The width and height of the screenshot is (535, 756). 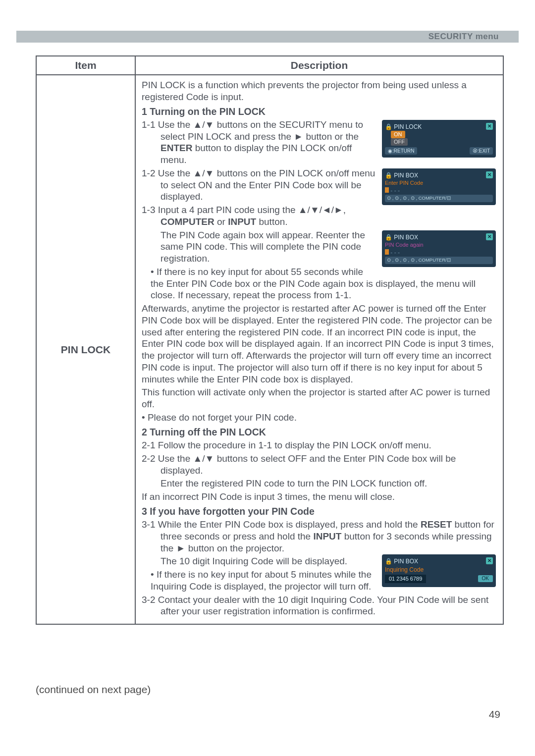 What do you see at coordinates (319, 111) in the screenshot?
I see `section-1-heading: 1 Turning on the PIN LOCK` at bounding box center [319, 111].